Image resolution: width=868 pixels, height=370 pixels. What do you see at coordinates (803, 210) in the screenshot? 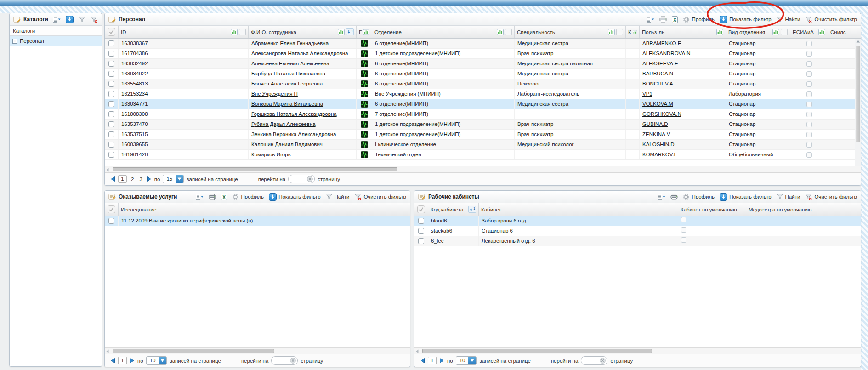
I see `column-header-default-nurse: Медсестра по умолчанию` at bounding box center [803, 210].